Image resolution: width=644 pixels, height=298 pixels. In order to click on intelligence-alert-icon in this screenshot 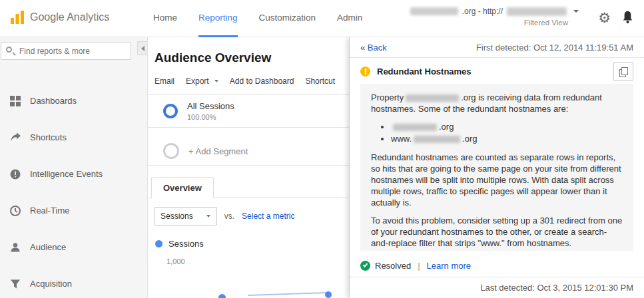, I will do `click(15, 174)`.